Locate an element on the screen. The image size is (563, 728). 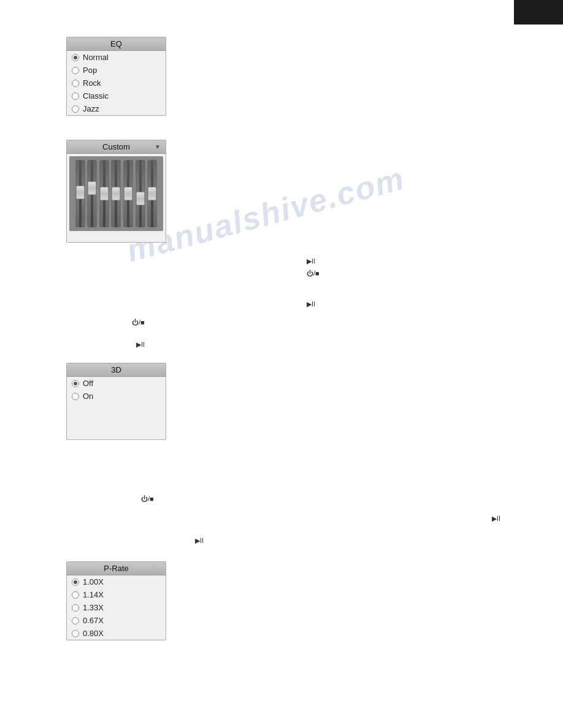
play-pause-symbol-3: ▶II is located at coordinates (311, 304).